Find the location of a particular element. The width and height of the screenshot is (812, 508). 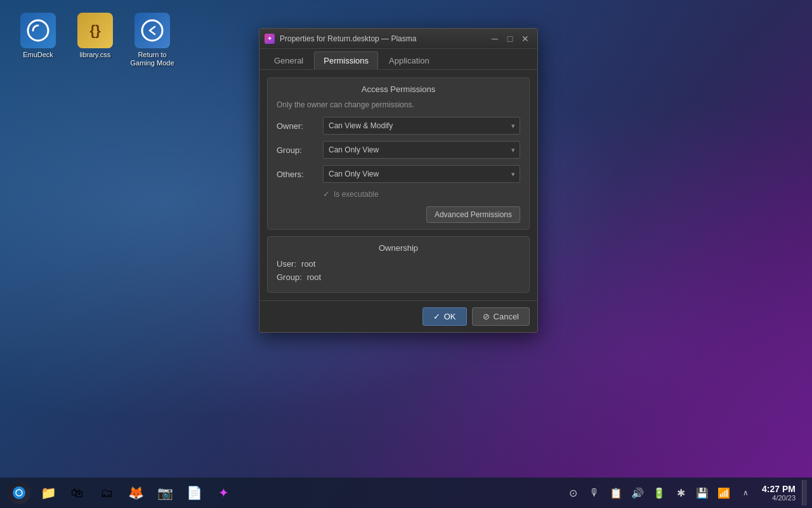

access-permissions-title: Access Permissions is located at coordinates (398, 89).